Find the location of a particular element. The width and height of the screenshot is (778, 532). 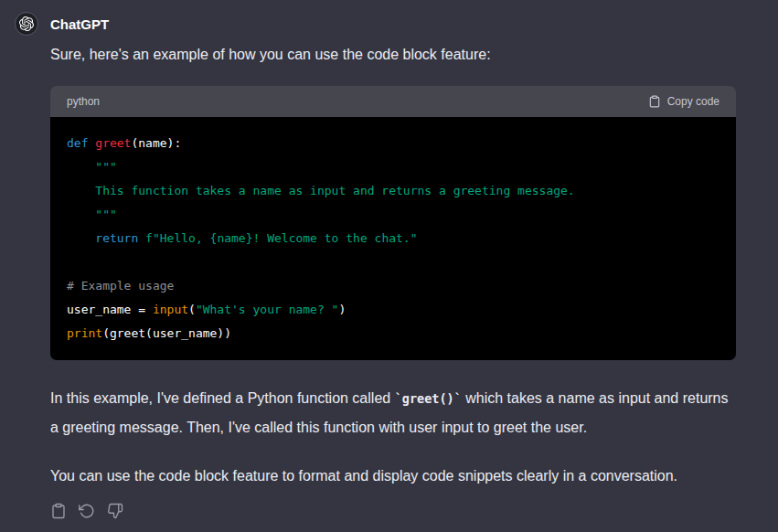

chatgpt-avatar is located at coordinates (27, 24).